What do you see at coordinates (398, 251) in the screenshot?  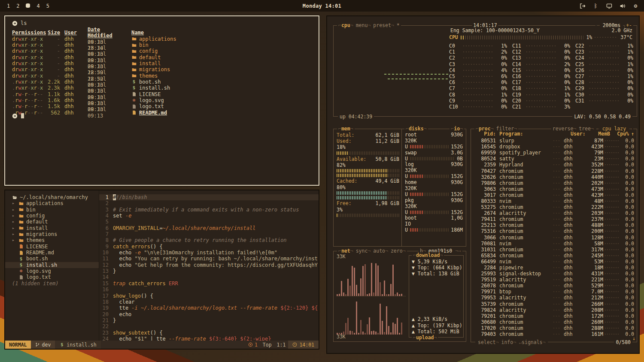 I see `net-zero-button: zero` at bounding box center [398, 251].